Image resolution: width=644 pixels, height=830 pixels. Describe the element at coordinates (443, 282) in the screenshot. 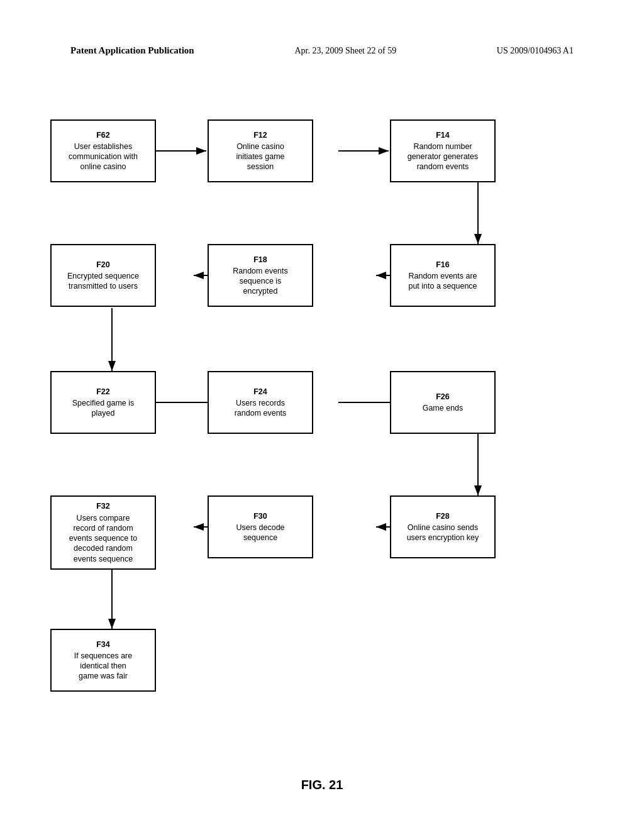

I see `box-F16-text: Random events areput into a sequence` at that location.